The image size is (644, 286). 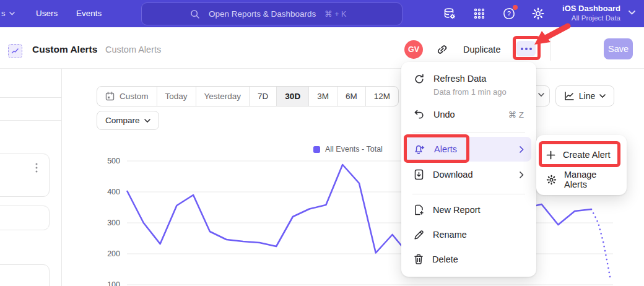 I want to click on top-nav: s Users Events Open Reports & Dashboards…, so click(x=322, y=14).